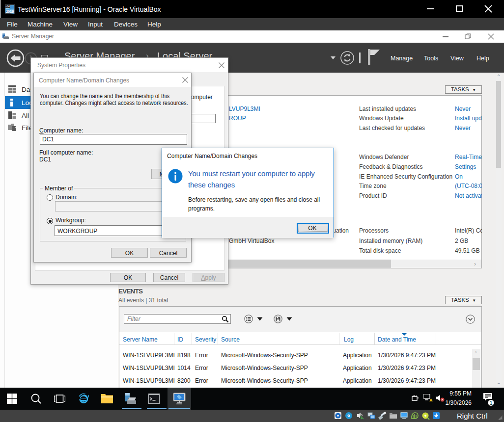  What do you see at coordinates (491, 403) in the screenshot?
I see `svg-text: 1` at bounding box center [491, 403].